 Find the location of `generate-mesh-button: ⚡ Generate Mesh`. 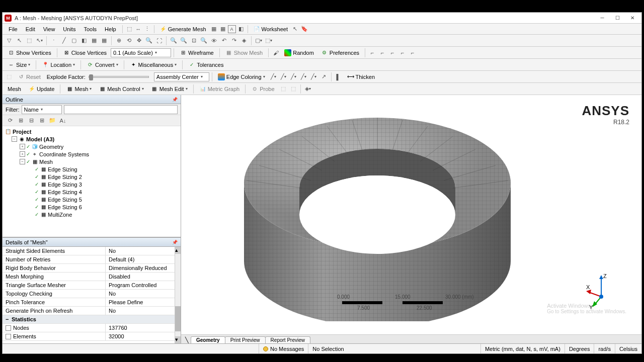

generate-mesh-button: ⚡ Generate Mesh is located at coordinates (183, 29).